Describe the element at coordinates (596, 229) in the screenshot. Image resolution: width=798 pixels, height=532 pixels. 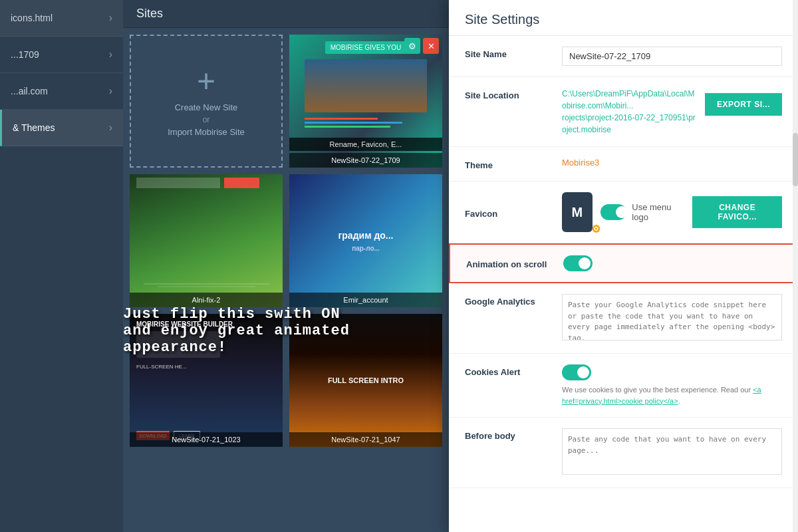
I see `gear-decoration: ⚙` at that location.